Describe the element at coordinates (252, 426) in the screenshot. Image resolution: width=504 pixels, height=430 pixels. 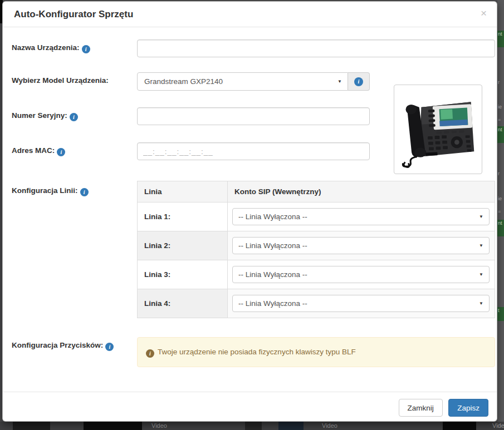
I see `background-video-list: Video Video Video` at that location.